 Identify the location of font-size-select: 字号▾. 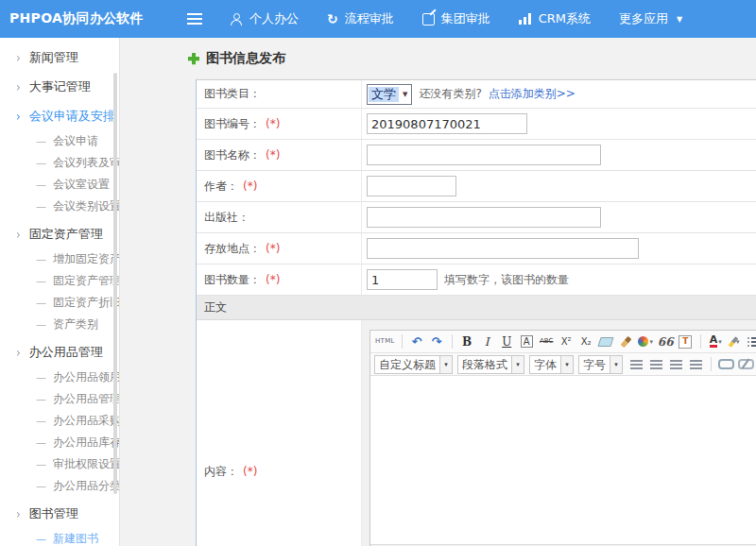
(601, 365).